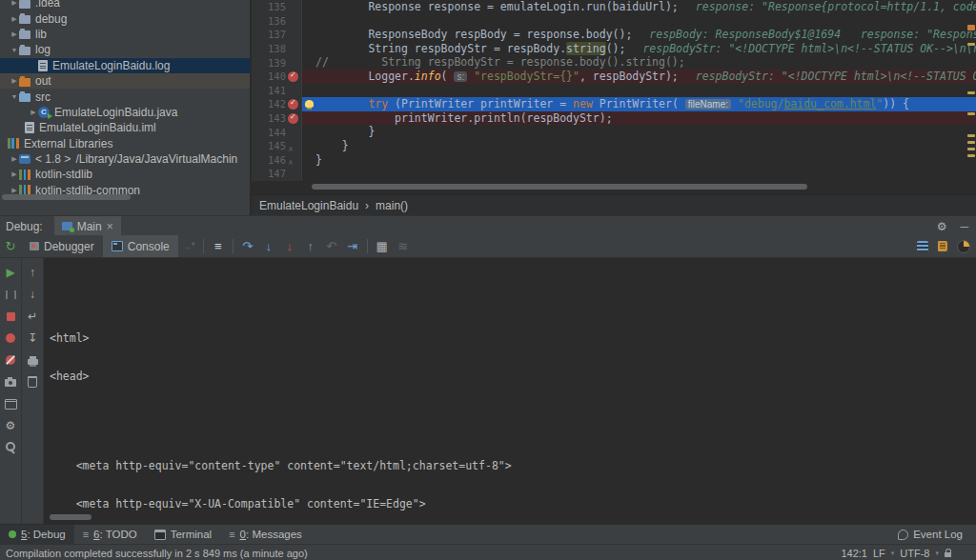  Describe the element at coordinates (10, 448) in the screenshot. I see `pin-icon` at that location.